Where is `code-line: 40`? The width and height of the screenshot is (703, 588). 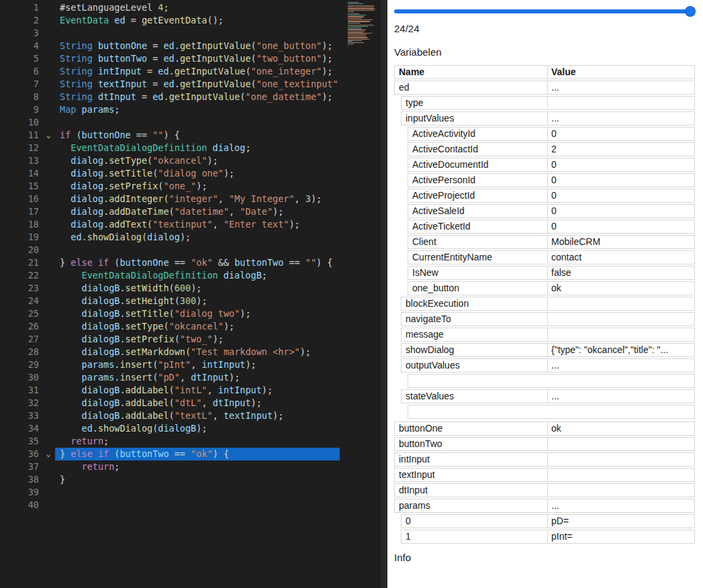
code-line: 40 is located at coordinates (193, 505).